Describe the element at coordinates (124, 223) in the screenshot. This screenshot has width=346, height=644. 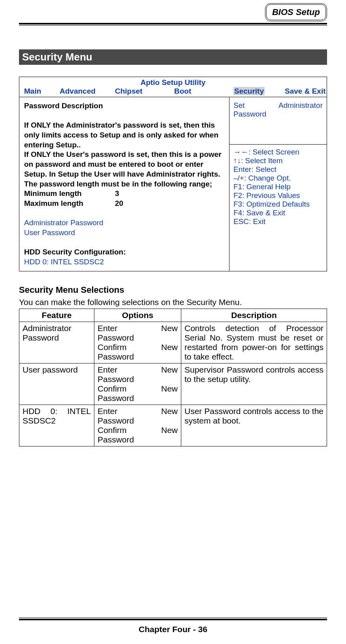
I see `administrator-password-item: Administrator Password` at that location.